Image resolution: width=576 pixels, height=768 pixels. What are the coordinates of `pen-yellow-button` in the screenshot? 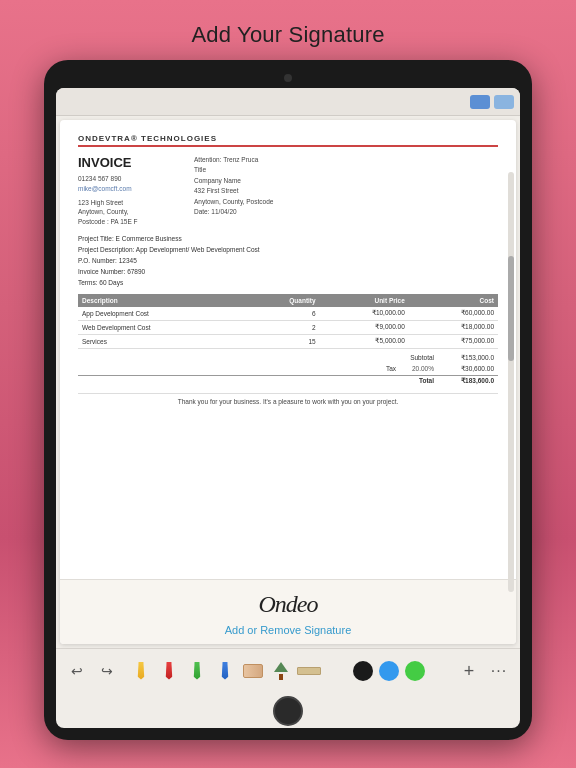 It's located at (141, 671).